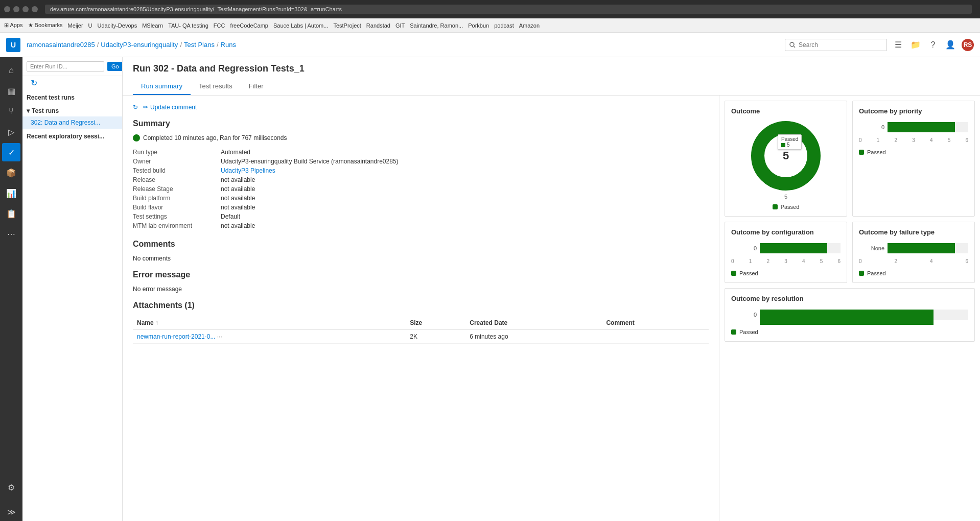  What do you see at coordinates (378, 26) in the screenshot?
I see `bookmark-randstad: Randstad` at bounding box center [378, 26].